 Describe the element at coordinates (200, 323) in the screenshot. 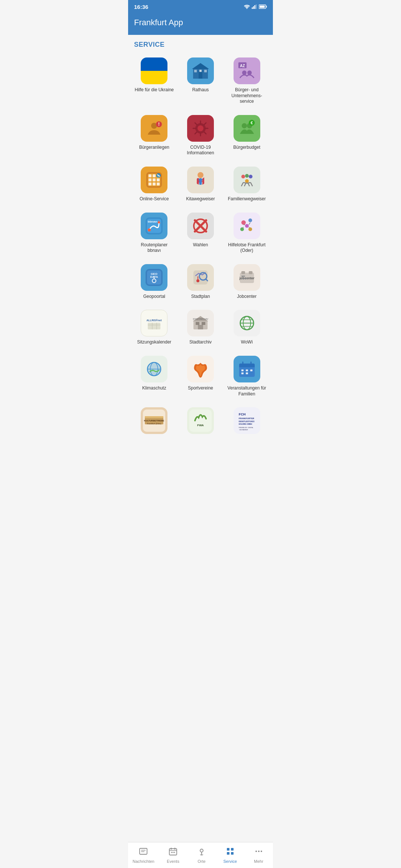

I see `stadtarchiv-icon: STADTARCHIV` at that location.